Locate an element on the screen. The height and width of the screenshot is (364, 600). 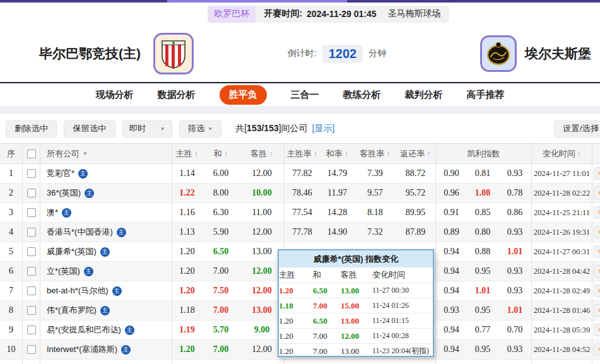
header-change-time: 变化时间↑ is located at coordinates (562, 154).